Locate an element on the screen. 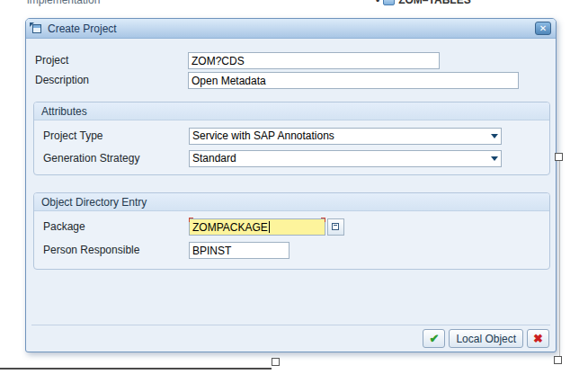 Image resolution: width=588 pixels, height=383 pixels. package-row: Package ZOMPACKAGE is located at coordinates (194, 227).